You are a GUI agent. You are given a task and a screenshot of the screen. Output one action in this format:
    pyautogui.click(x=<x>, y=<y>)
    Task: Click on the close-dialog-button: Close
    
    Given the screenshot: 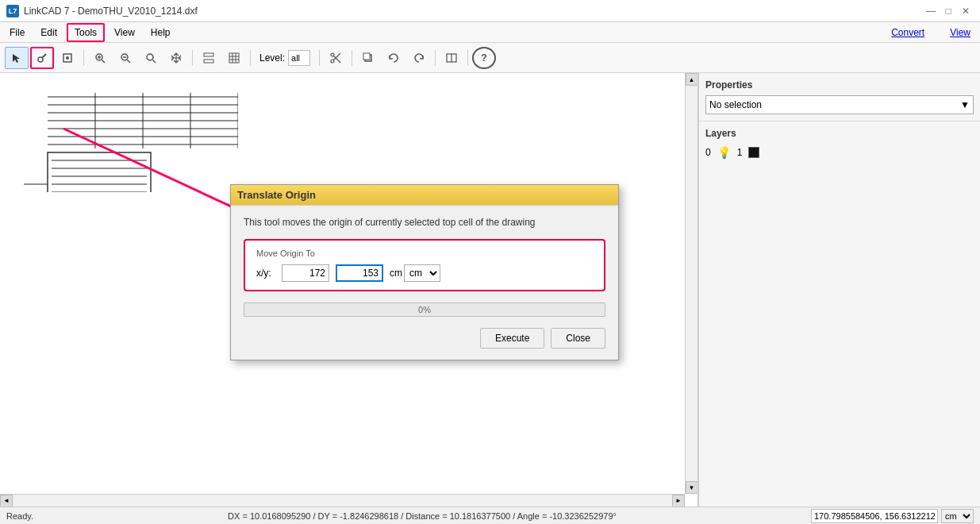 What is the action you would take?
    pyautogui.click(x=578, y=338)
    